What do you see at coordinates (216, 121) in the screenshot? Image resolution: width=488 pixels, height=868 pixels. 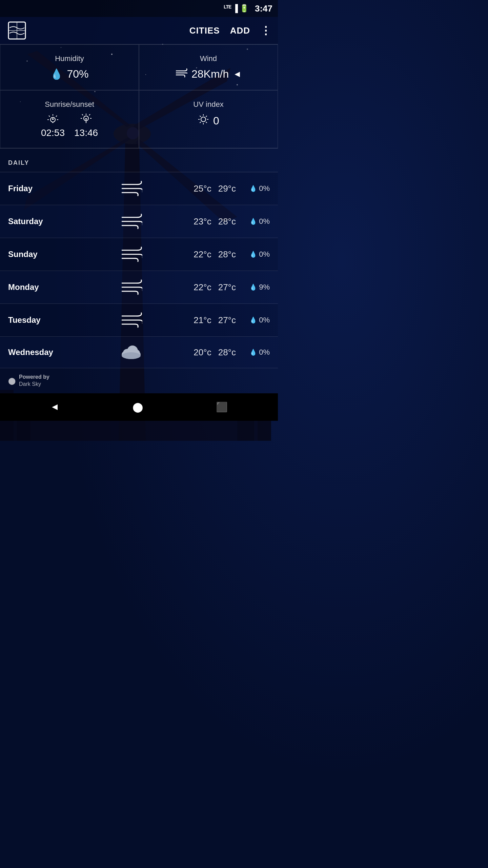 I see `uv-number: 0` at bounding box center [216, 121].